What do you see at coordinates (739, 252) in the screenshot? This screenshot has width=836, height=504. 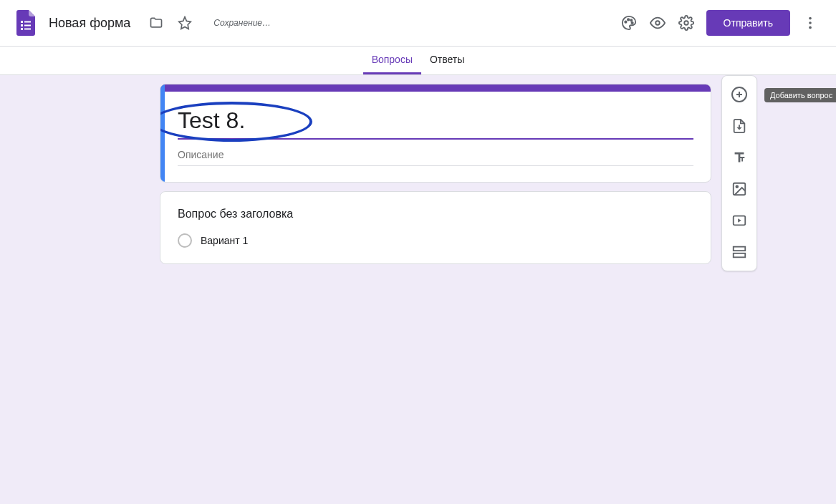 I see `add-section-button` at bounding box center [739, 252].